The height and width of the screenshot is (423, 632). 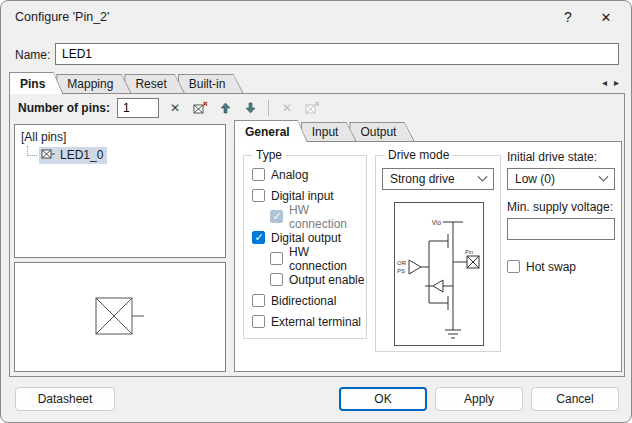 What do you see at coordinates (378, 132) in the screenshot?
I see `tab-label: Output` at bounding box center [378, 132].